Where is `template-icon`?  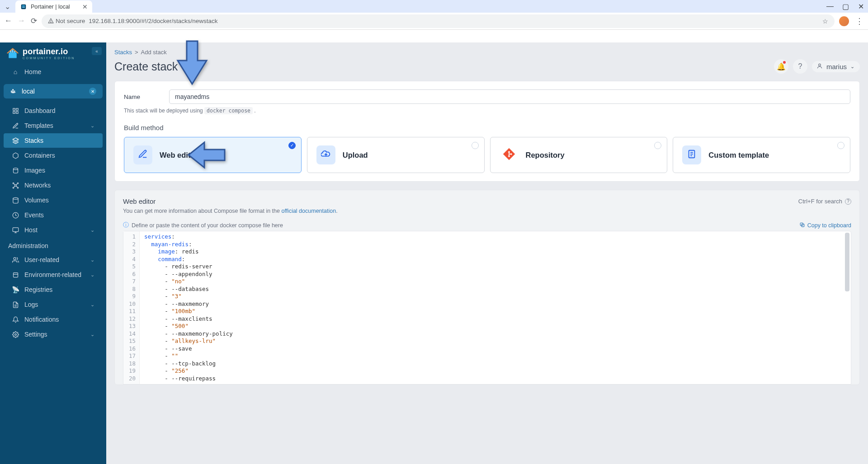
template-icon is located at coordinates (692, 155).